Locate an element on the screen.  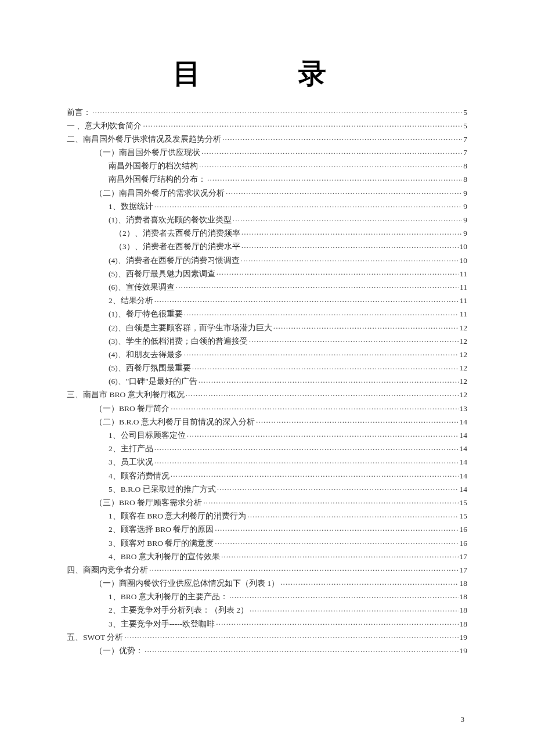
toc-entry: (2)、白领是主要顾客群，而学生市场潜力巨大12 is located at coordinates (267, 327).